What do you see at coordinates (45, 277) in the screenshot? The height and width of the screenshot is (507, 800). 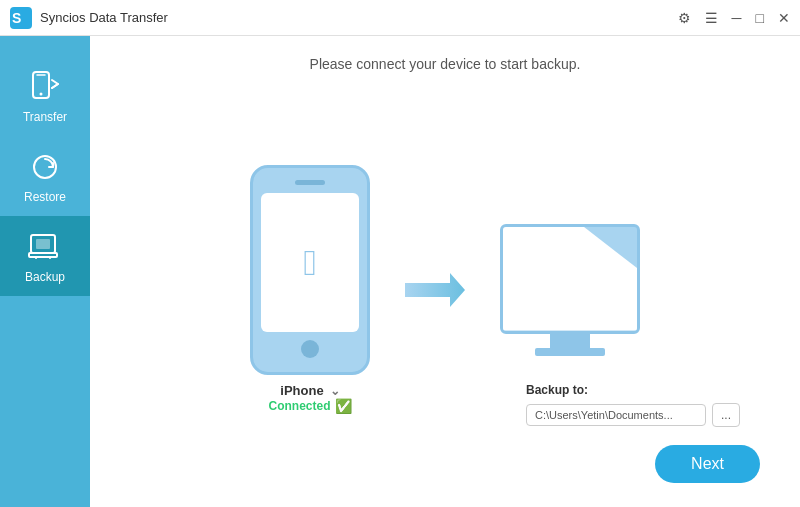 I see `backup-label: Backup` at bounding box center [45, 277].